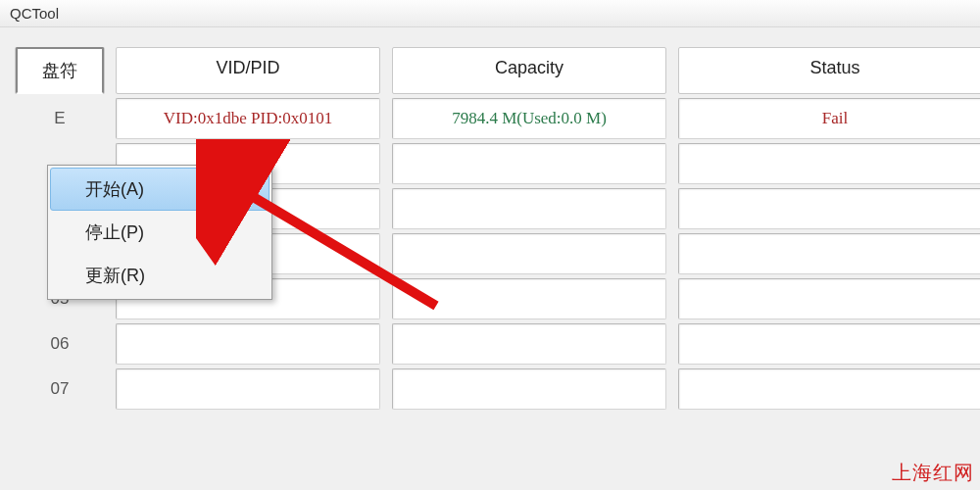 The width and height of the screenshot is (980, 490). What do you see at coordinates (60, 71) in the screenshot?
I see `header-drive: 盘符` at bounding box center [60, 71].